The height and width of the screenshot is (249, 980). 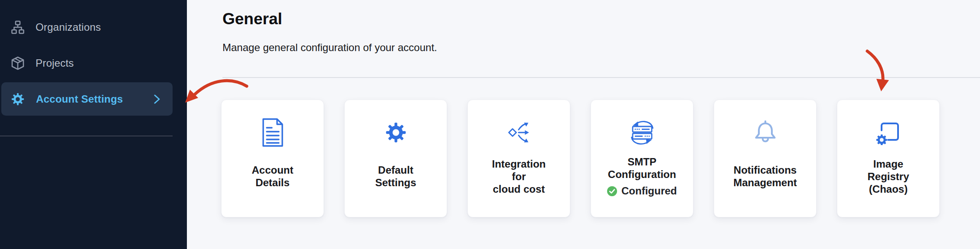 I want to click on content-divider, so click(x=601, y=78).